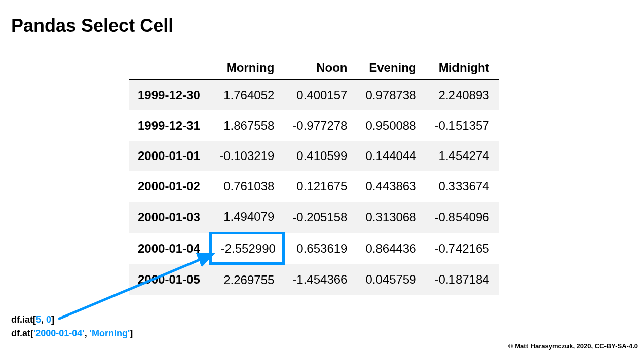 This screenshot has height=355, width=644. I want to click on code-examples: df.iat[3, 0] df.at['2000-01-04', 'Mornin…, so click(72, 327).